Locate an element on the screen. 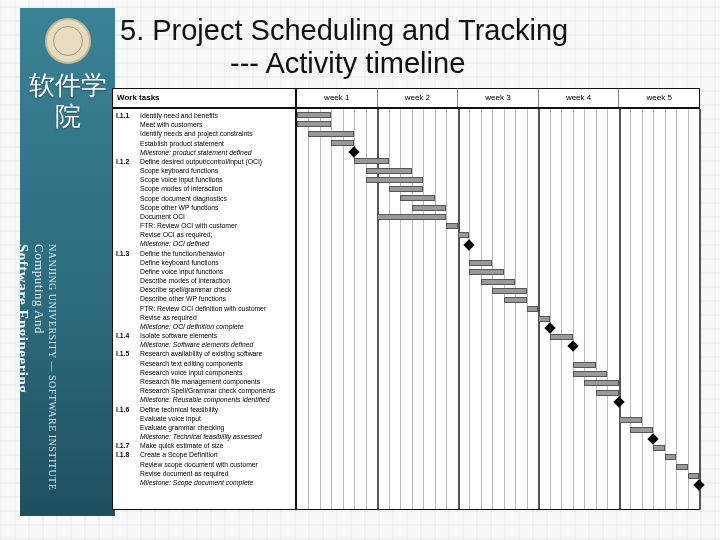 The width and height of the screenshot is (720, 540). task-name: Establish product statement is located at coordinates (216, 144).